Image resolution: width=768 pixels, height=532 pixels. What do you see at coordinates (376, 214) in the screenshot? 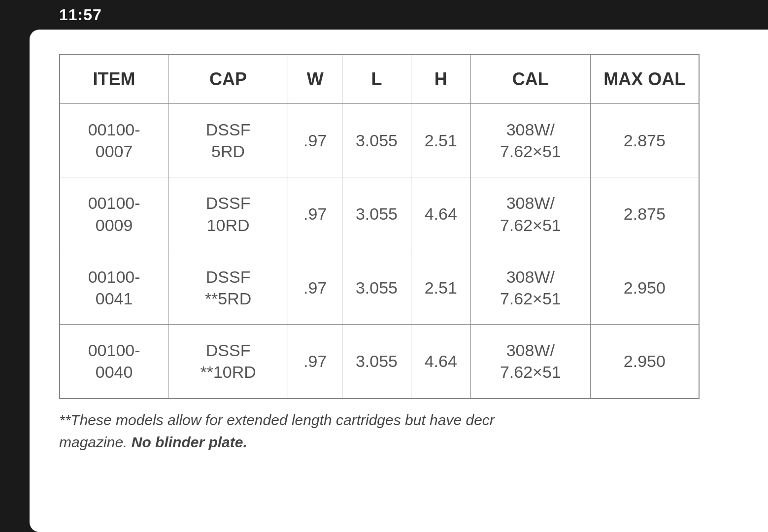
I see `cell-l-2: 3.055` at bounding box center [376, 214].